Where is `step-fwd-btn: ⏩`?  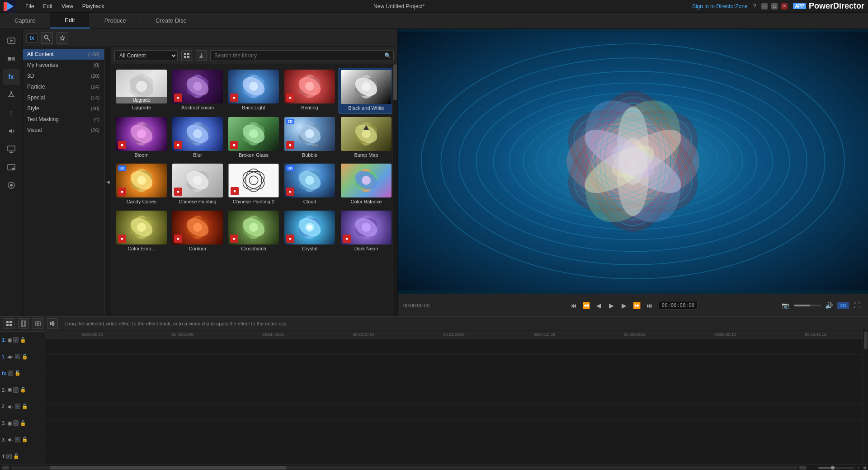
step-fwd-btn: ⏩ is located at coordinates (637, 306).